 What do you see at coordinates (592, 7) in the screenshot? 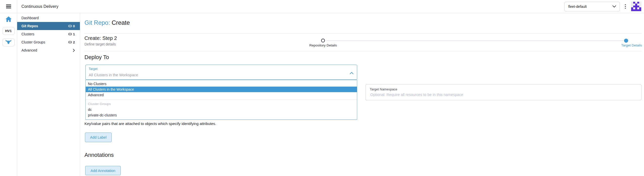
I see `workspace-selector: fleet-default` at bounding box center [592, 7].